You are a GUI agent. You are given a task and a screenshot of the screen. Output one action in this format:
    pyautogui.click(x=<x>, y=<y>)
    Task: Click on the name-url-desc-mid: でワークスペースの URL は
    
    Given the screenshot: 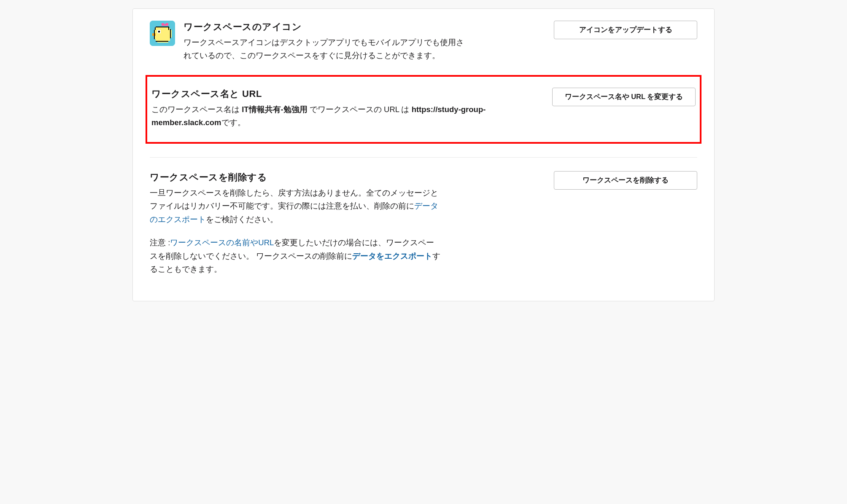 What is the action you would take?
    pyautogui.click(x=359, y=110)
    